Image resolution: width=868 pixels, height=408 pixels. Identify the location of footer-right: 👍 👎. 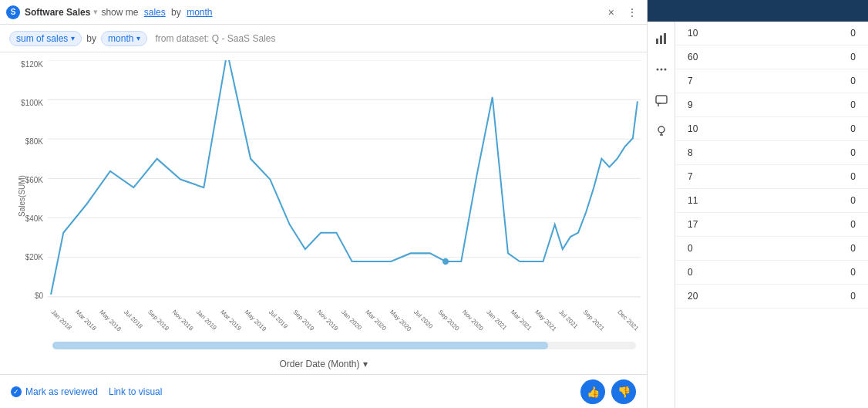
(608, 392).